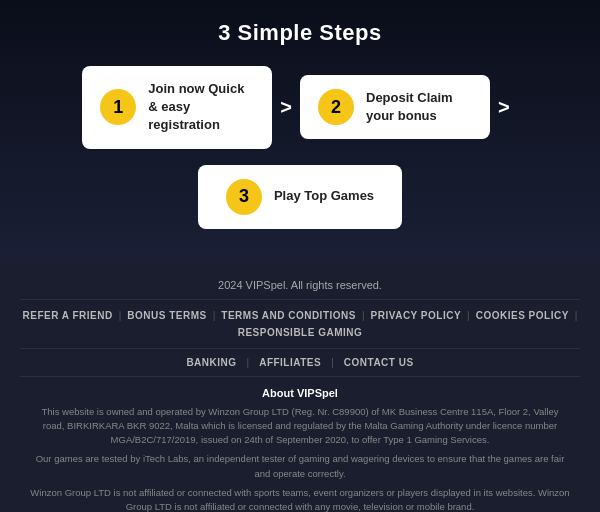 Image resolution: width=600 pixels, height=512 pixels. I want to click on step-2-text: Deposit Claim your bonus, so click(419, 107).